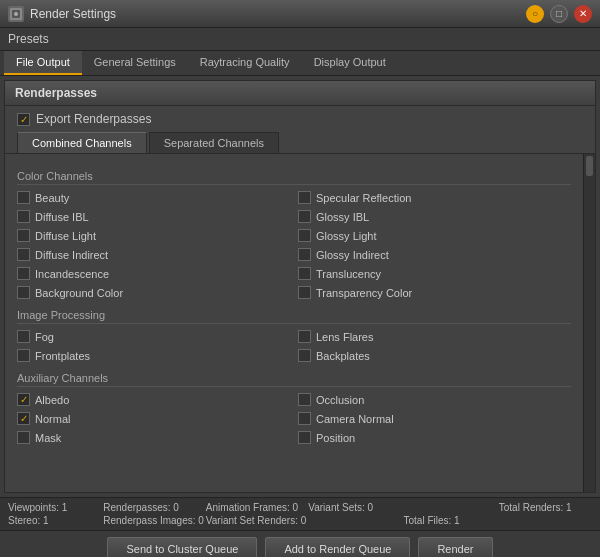  Describe the element at coordinates (24, 274) in the screenshot. I see `incandescence-checkbox` at that location.